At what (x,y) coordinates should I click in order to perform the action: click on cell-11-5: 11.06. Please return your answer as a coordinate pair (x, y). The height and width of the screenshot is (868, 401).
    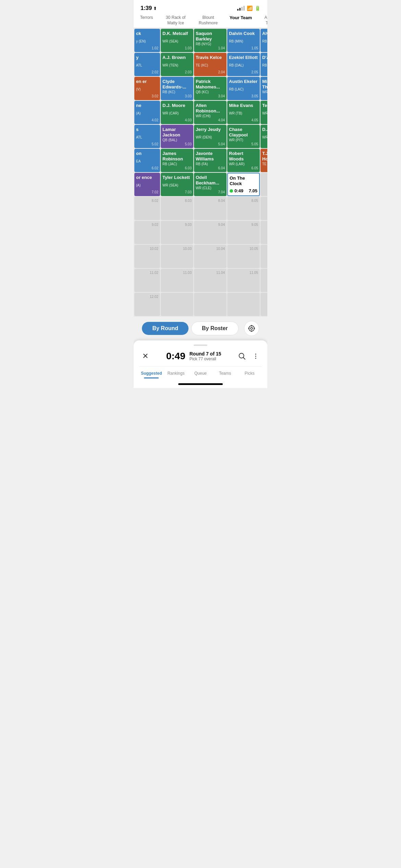
    Looking at the image, I should click on (264, 280).